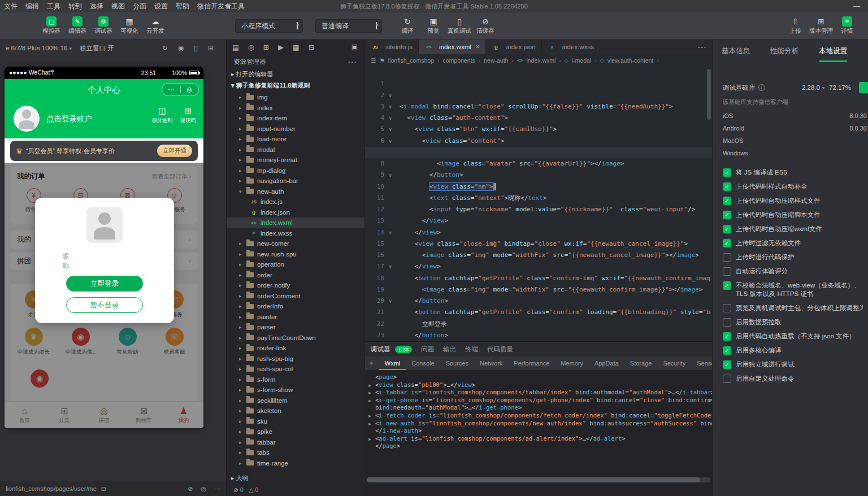 The width and height of the screenshot is (868, 496). I want to click on toolbar-button: ▣ 预览, so click(433, 26).